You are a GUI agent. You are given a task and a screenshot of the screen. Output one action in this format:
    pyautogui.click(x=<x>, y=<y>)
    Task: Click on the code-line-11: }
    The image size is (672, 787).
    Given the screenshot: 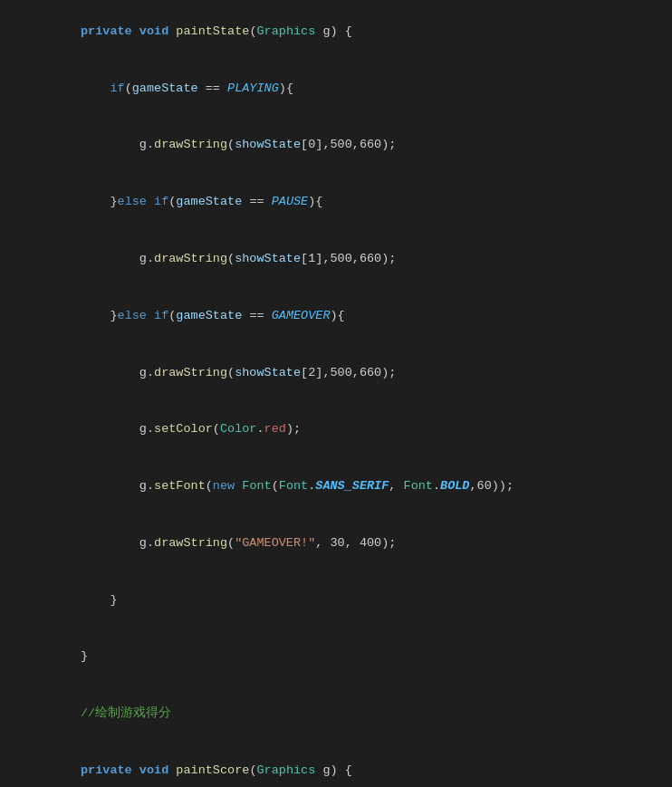 What is the action you would take?
    pyautogui.click(x=336, y=601)
    